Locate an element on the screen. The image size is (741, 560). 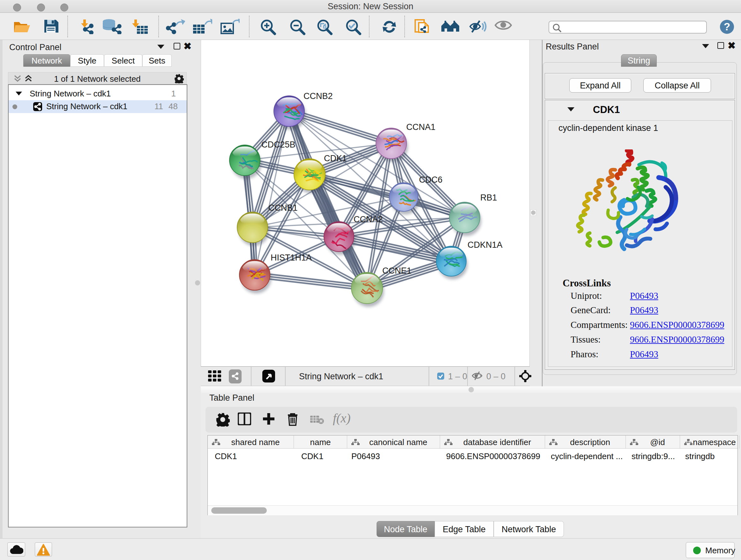
svg-text: CCNA1 is located at coordinates (421, 127).